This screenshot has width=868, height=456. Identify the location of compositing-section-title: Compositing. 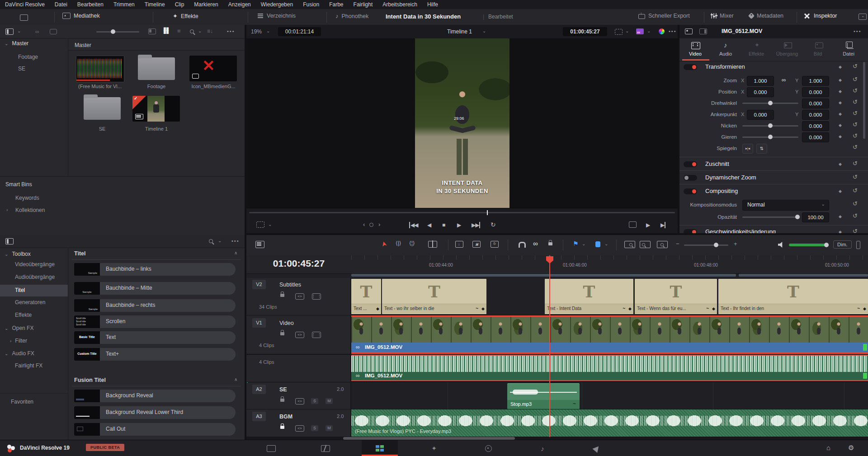
(722, 191).